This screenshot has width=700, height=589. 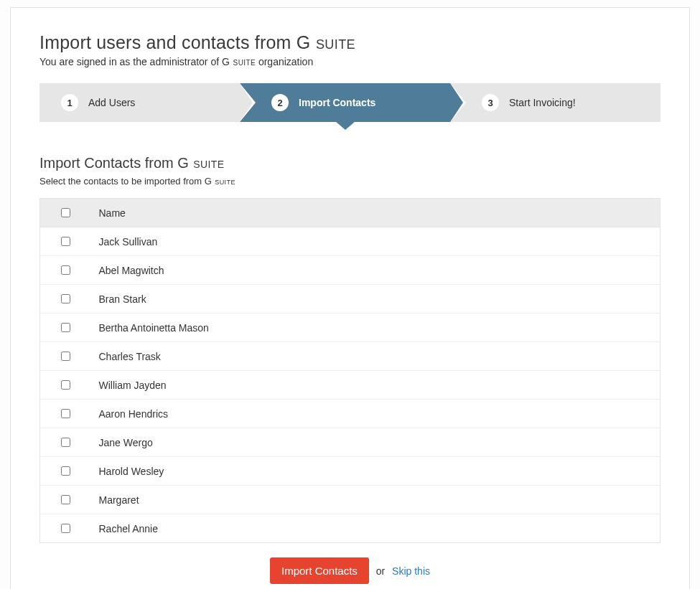 I want to click on or-text: or, so click(x=381, y=571).